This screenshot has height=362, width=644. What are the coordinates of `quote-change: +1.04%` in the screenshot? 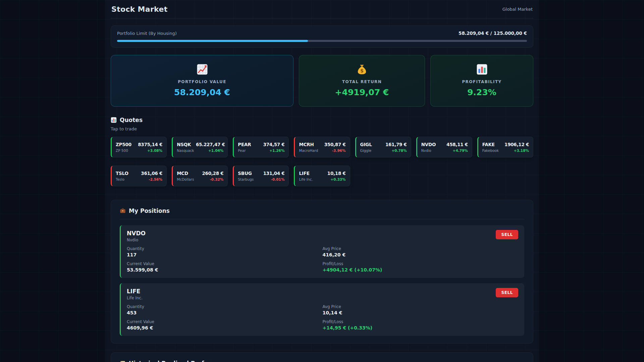 It's located at (210, 150).